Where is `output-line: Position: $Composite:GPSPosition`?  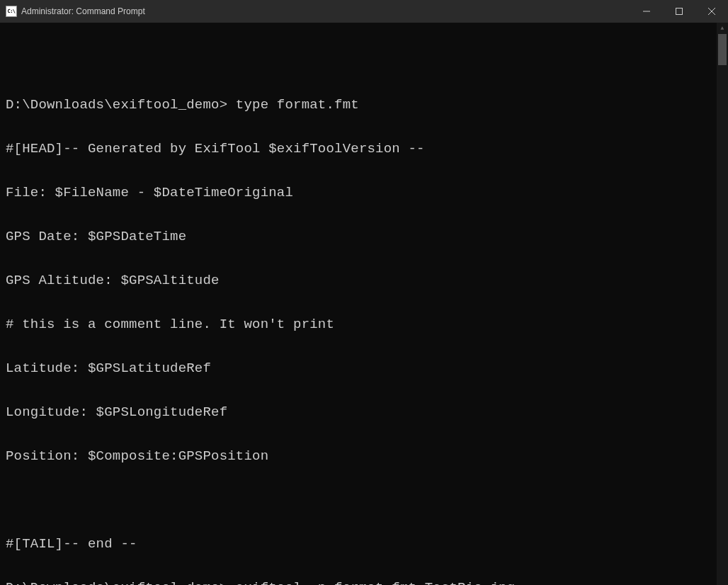
output-line: Position: $Composite:GPSPosition is located at coordinates (358, 456).